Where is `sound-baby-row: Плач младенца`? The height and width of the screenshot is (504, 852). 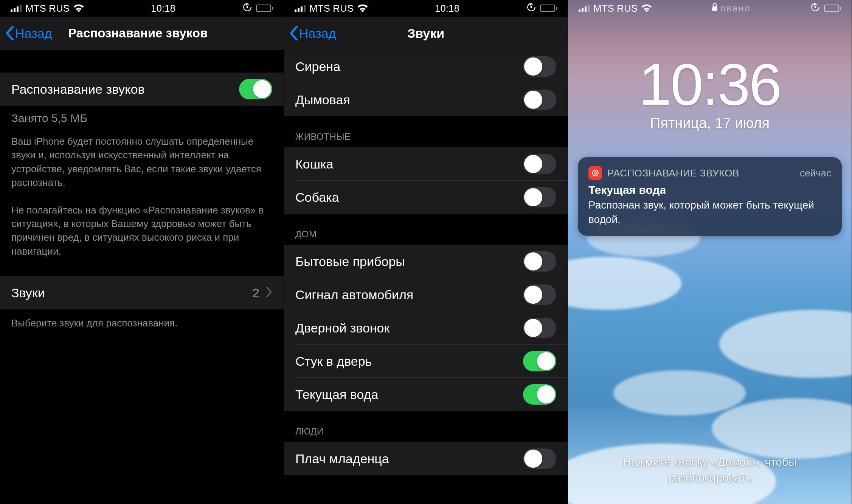
sound-baby-row: Плач младенца is located at coordinates (426, 459).